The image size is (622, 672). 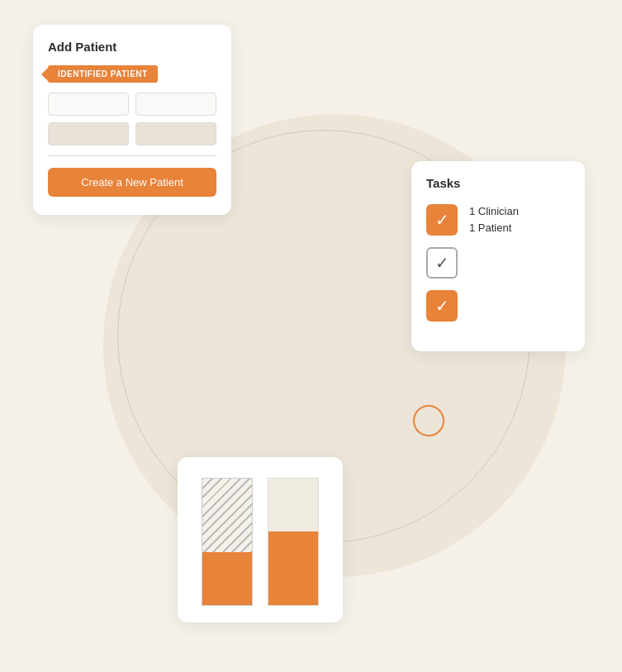 I want to click on first-name-field, so click(x=88, y=104).